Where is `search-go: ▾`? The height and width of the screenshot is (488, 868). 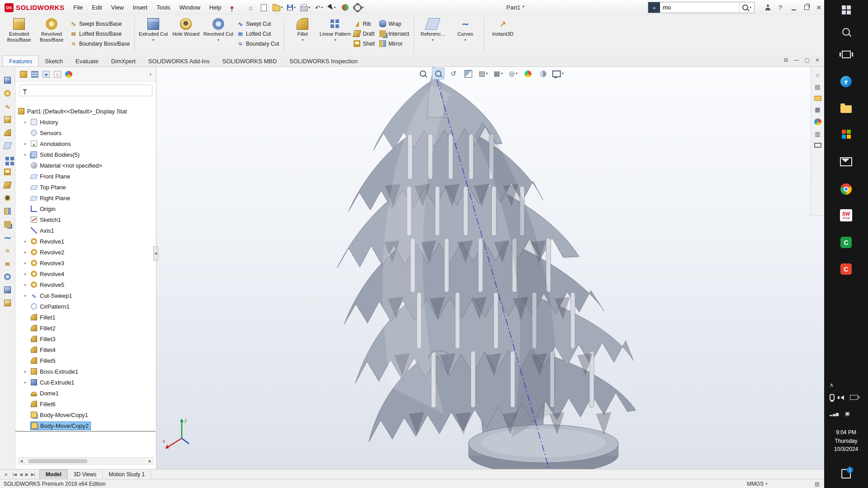
search-go: ▾ is located at coordinates (747, 7).